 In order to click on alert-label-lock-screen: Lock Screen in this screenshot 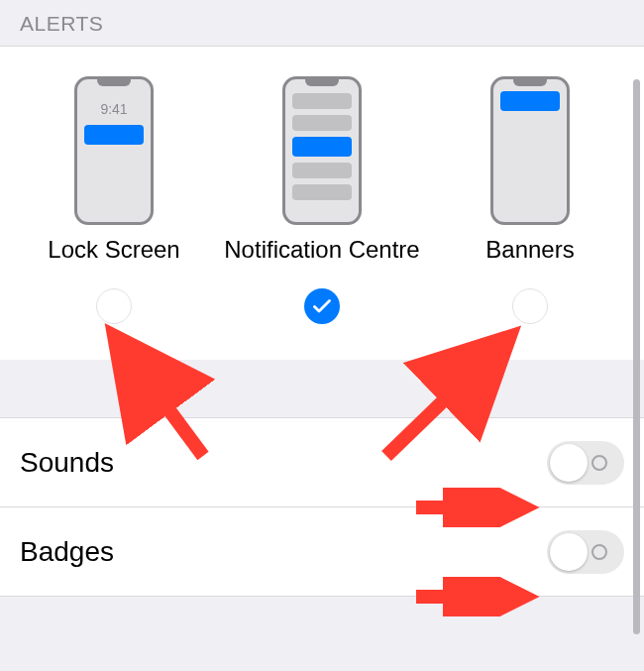, I will do `click(113, 250)`.